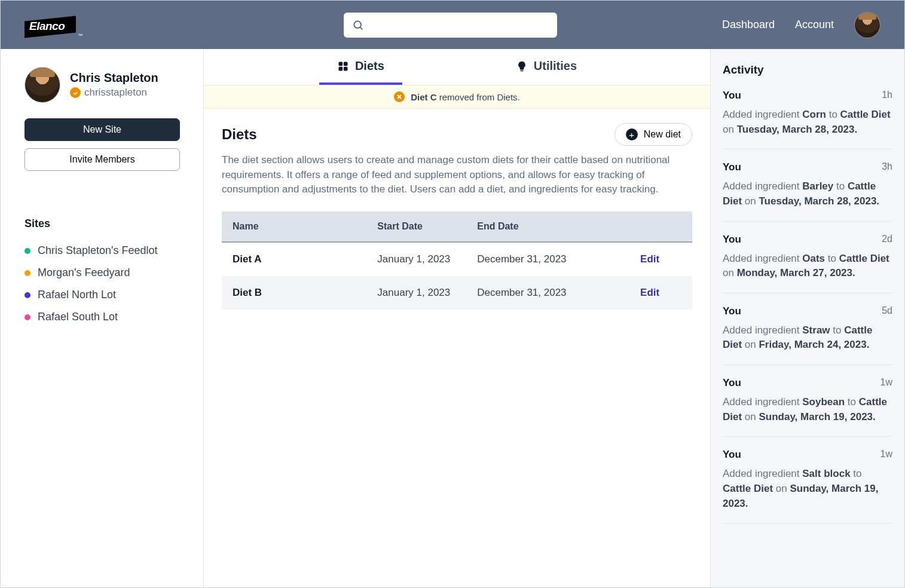 The height and width of the screenshot is (588, 905). Describe the element at coordinates (98, 251) in the screenshot. I see `site-label: Chris Stapleton's Feedlot` at that location.